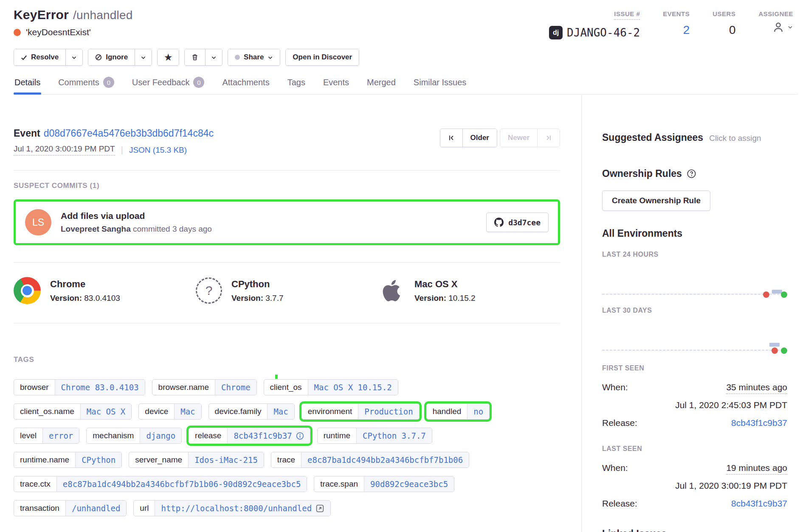 Image resolution: width=811 pixels, height=532 pixels. Describe the element at coordinates (245, 86) in the screenshot. I see `tab-attachments: Attachments` at that location.